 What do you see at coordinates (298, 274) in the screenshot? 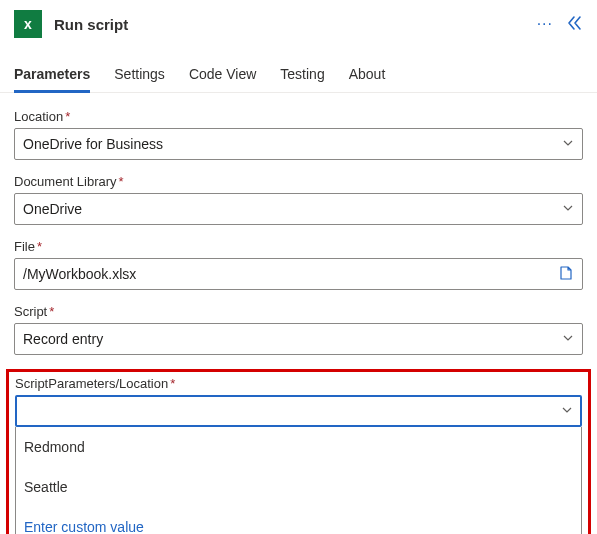
I see `input-file: /MyWorkbook.xlsx` at bounding box center [298, 274].